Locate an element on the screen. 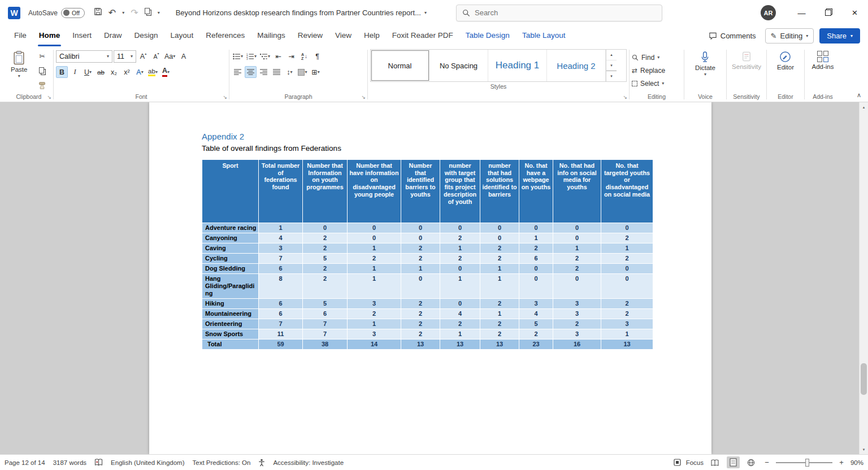 The width and height of the screenshot is (868, 470). undo-dropdown-icon: ▾ is located at coordinates (123, 13).